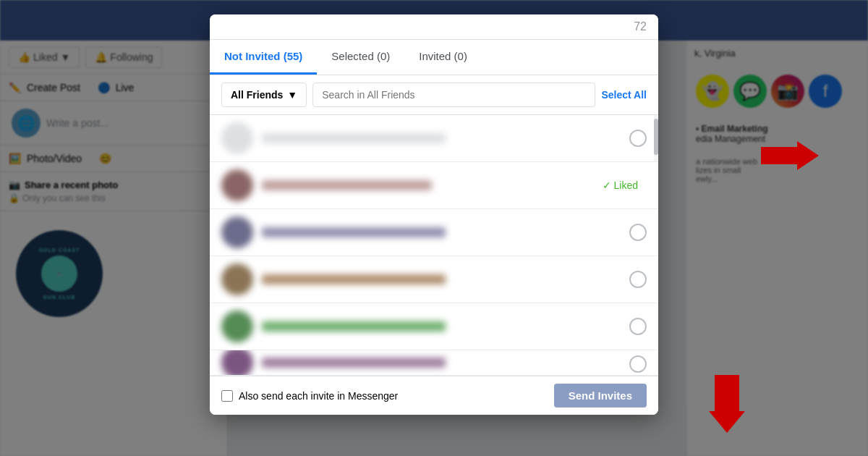 The height and width of the screenshot is (456, 868). Describe the element at coordinates (727, 405) in the screenshot. I see `arrow-down-indicator` at that location.